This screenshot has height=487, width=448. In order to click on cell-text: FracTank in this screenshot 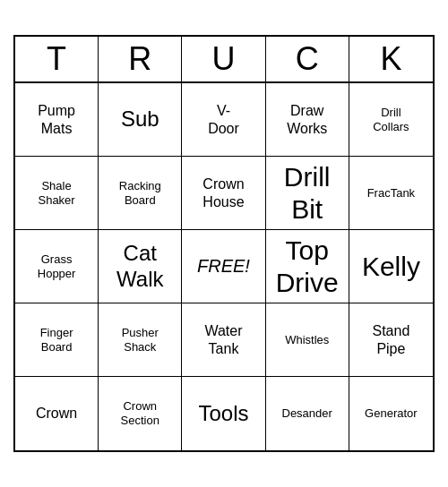, I will do `click(391, 193)`.